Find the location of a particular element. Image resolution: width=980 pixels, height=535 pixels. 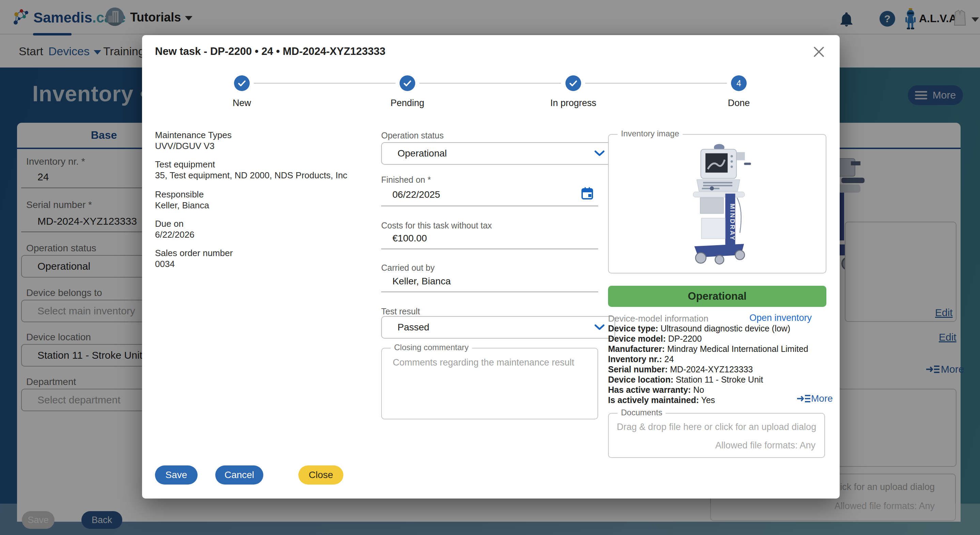

inventory-image-legend: Inventory image is located at coordinates (650, 134).